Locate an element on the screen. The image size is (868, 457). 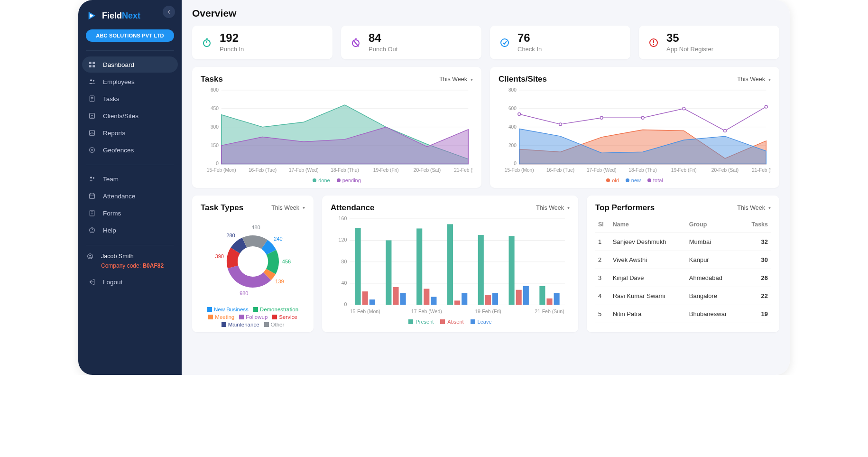
table-row: 3Kinjal DaveAhmedabad26 is located at coordinates (683, 278).